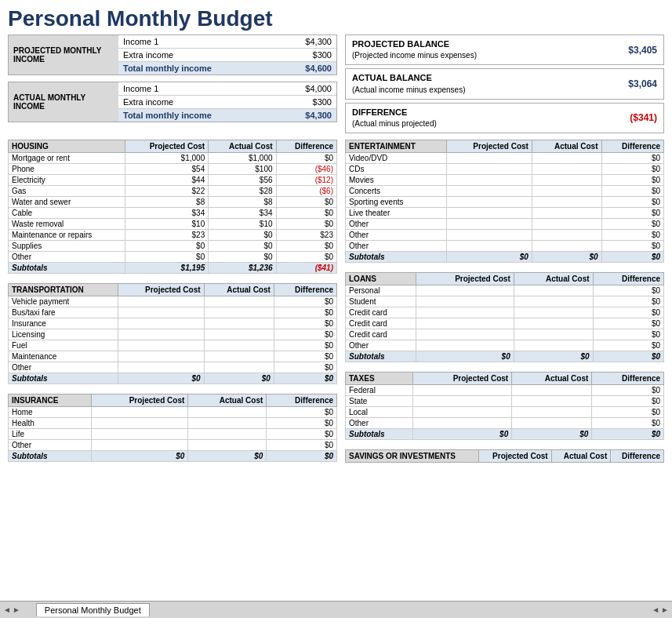 This screenshot has height=618, width=672. What do you see at coordinates (242, 147) in the screenshot?
I see `housing-col-actual: Actual Cost` at bounding box center [242, 147].